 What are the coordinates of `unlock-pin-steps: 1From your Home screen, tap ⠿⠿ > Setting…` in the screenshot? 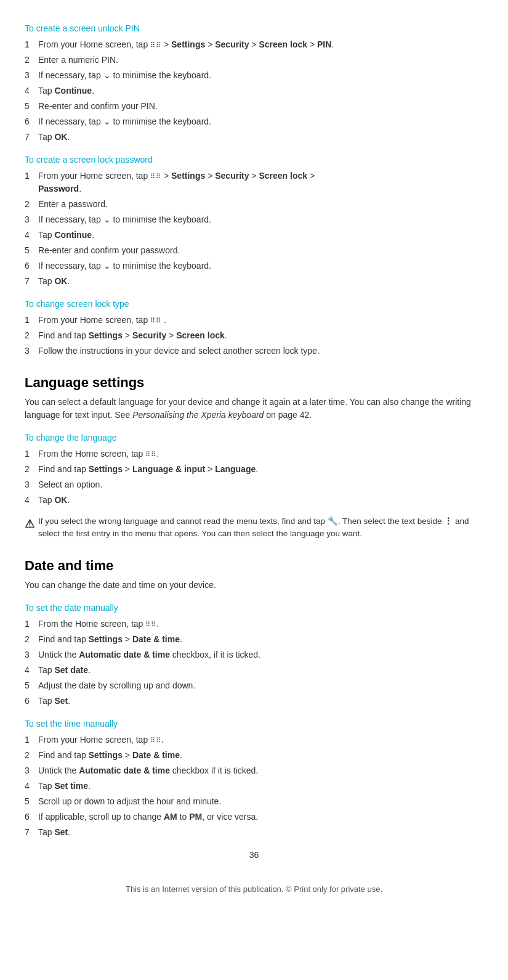 It's located at (254, 91).